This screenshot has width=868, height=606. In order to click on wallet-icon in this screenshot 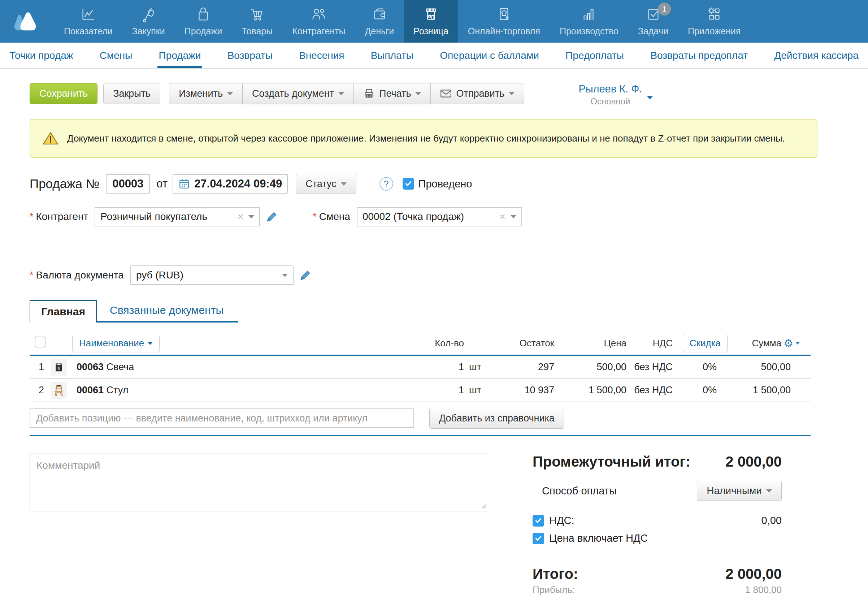, I will do `click(380, 14)`.